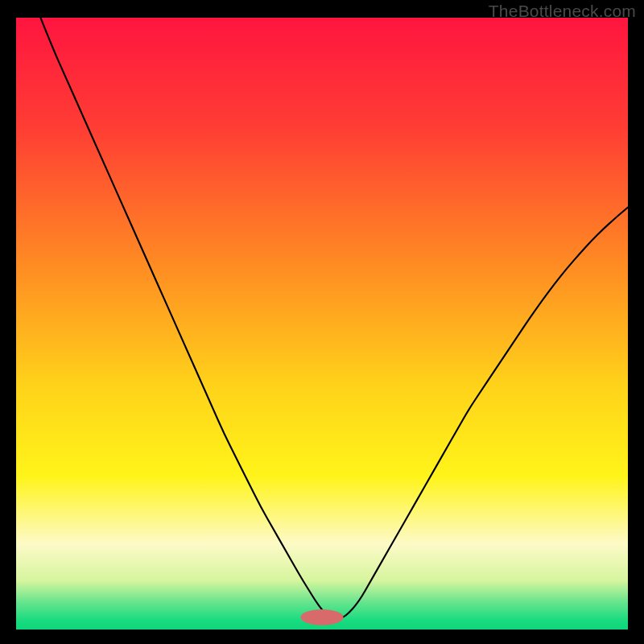  What do you see at coordinates (322, 617) in the screenshot?
I see `optimum-marker` at bounding box center [322, 617].